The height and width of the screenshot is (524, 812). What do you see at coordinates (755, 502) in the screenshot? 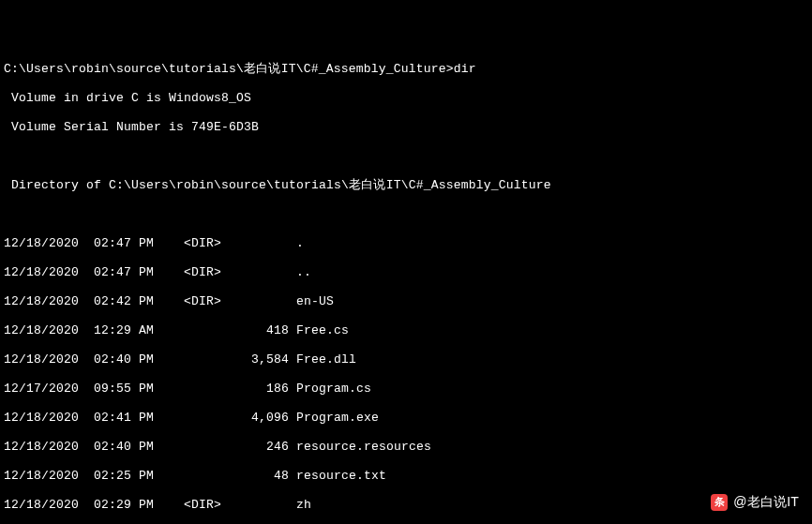
I see `watermark: 条 @老白说IT` at bounding box center [755, 502].